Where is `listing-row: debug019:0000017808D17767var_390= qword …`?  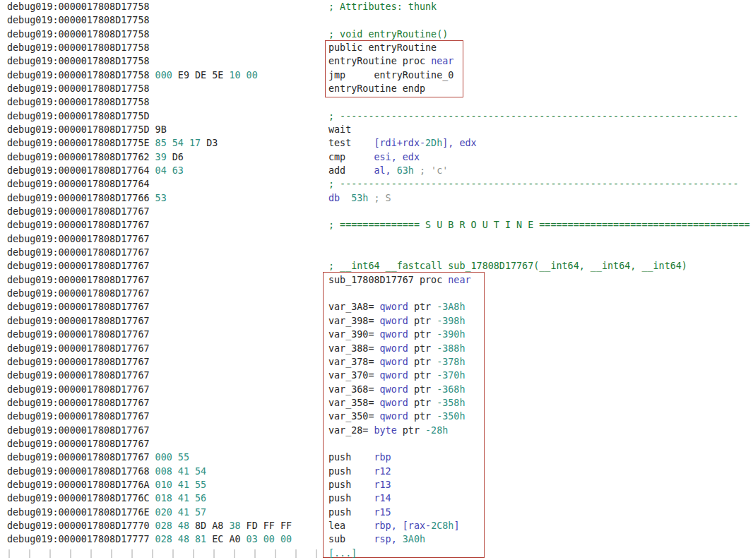 listing-row: debug019:0000017808D17767var_390= qword … is located at coordinates (376, 335).